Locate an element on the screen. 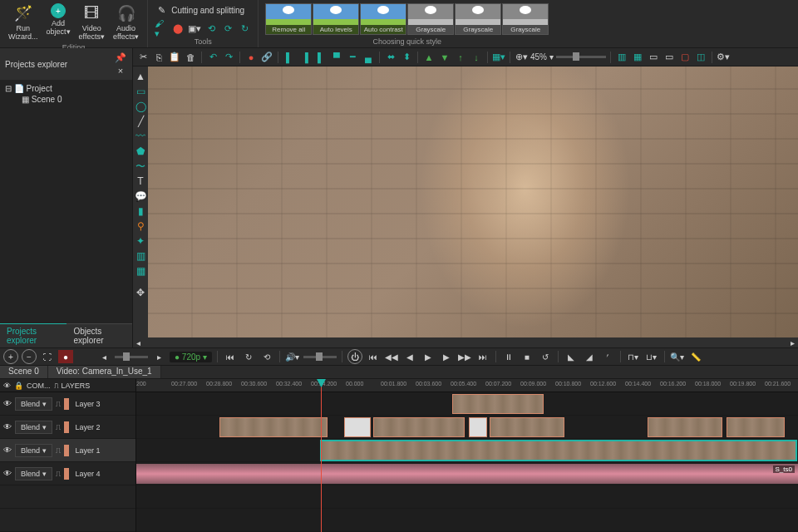 This screenshot has width=798, height=532. person-tool-icon: ⚲ is located at coordinates (140, 226).